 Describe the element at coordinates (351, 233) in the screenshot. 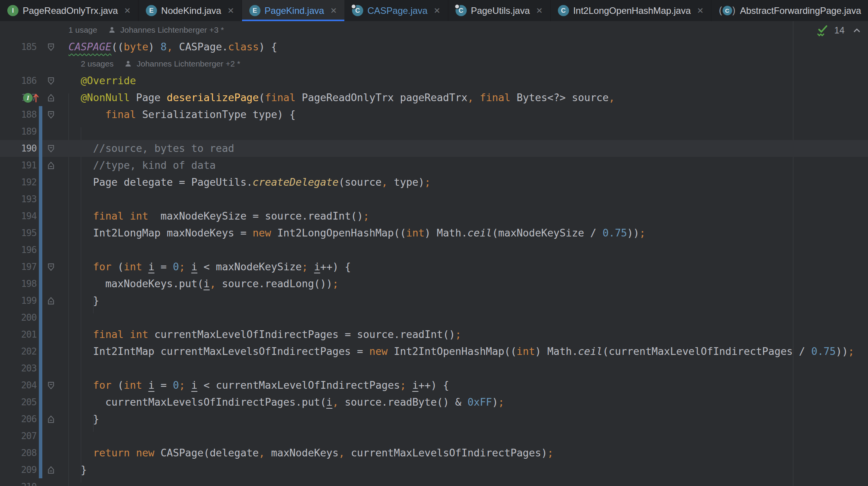

I see `code-text: Int2LongMap maxNodeKeys = new Int2LongOp…` at that location.